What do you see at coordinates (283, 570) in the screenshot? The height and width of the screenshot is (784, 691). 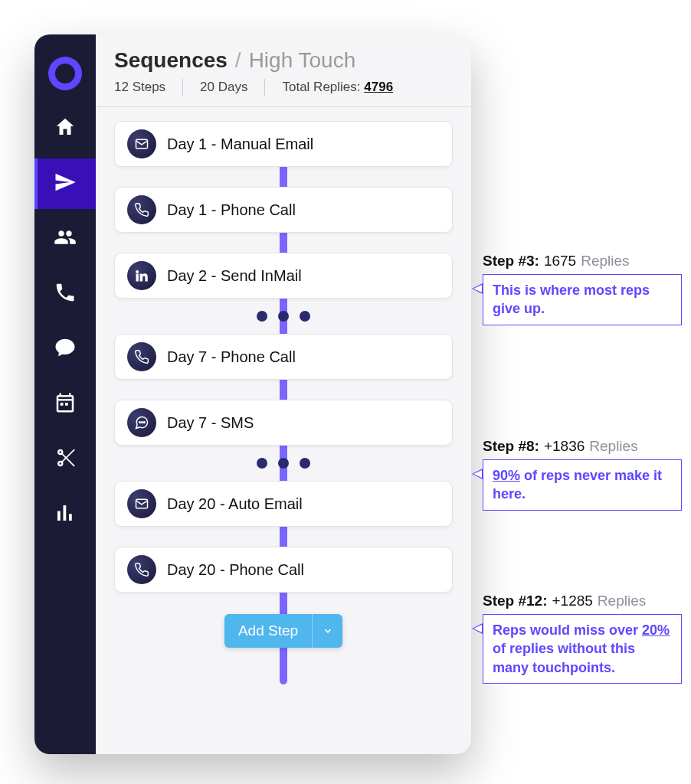 I see `step-card: Day 20 - Phone Call` at bounding box center [283, 570].